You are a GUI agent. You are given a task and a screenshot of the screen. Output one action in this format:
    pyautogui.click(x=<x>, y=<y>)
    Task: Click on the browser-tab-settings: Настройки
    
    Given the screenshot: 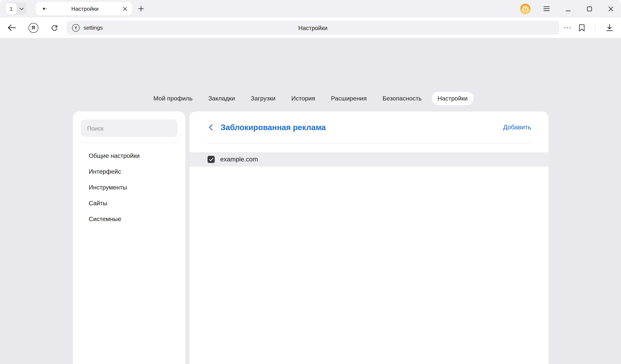 What is the action you would take?
    pyautogui.click(x=84, y=9)
    